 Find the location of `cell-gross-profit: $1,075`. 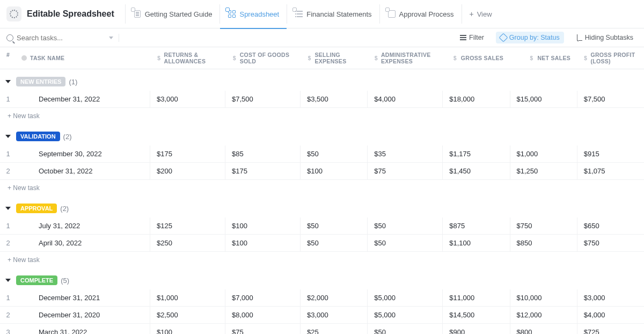

cell-gross-profit: $1,075 is located at coordinates (611, 171).